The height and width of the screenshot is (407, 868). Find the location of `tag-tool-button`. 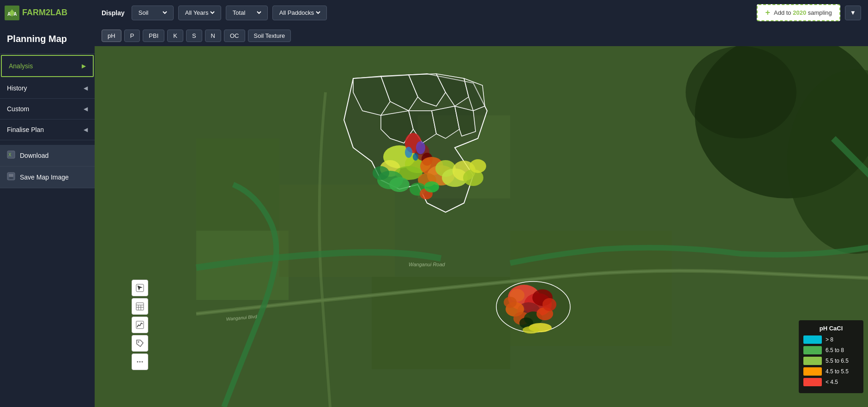

tag-tool-button is located at coordinates (140, 343).